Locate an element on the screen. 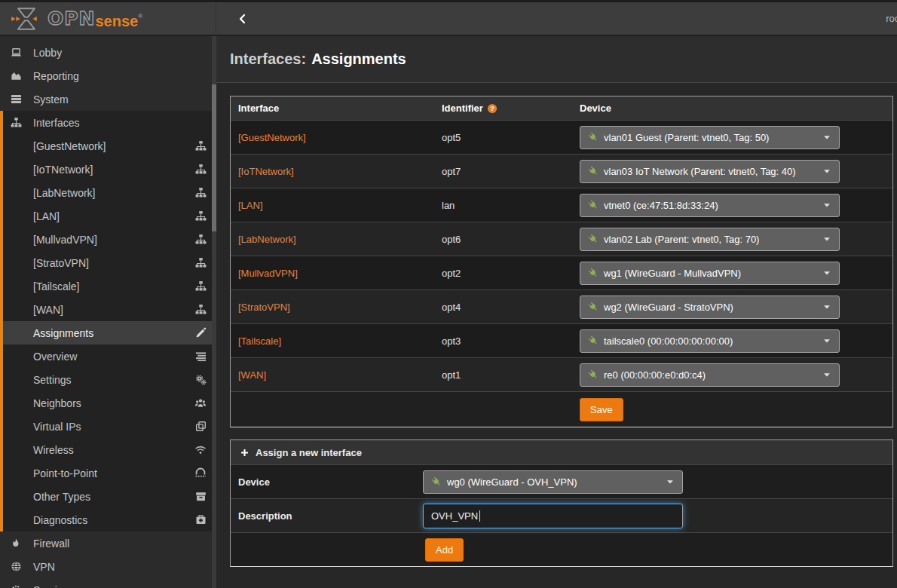 Image resolution: width=897 pixels, height=588 pixels. caret-down-icon is located at coordinates (827, 341).